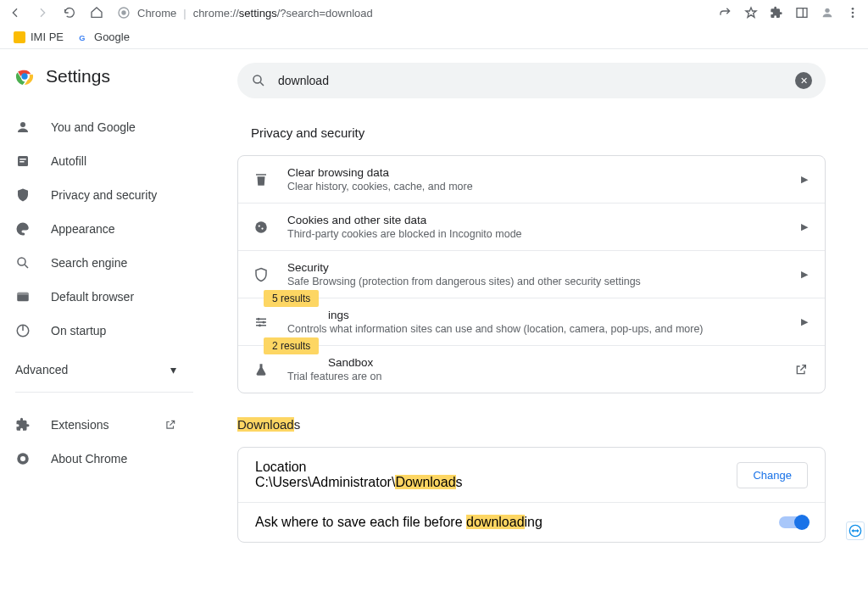  What do you see at coordinates (157, 14) in the screenshot?
I see `url-prefix: Chrome` at bounding box center [157, 14].